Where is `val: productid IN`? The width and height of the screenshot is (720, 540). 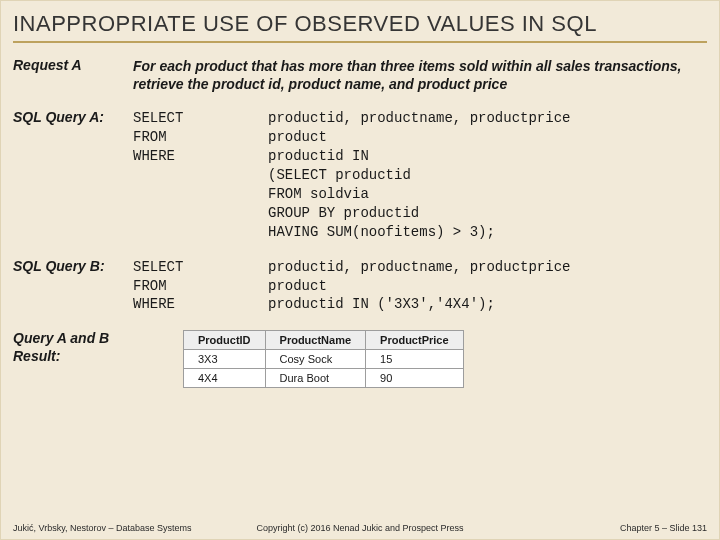 val: productid IN is located at coordinates (318, 156).